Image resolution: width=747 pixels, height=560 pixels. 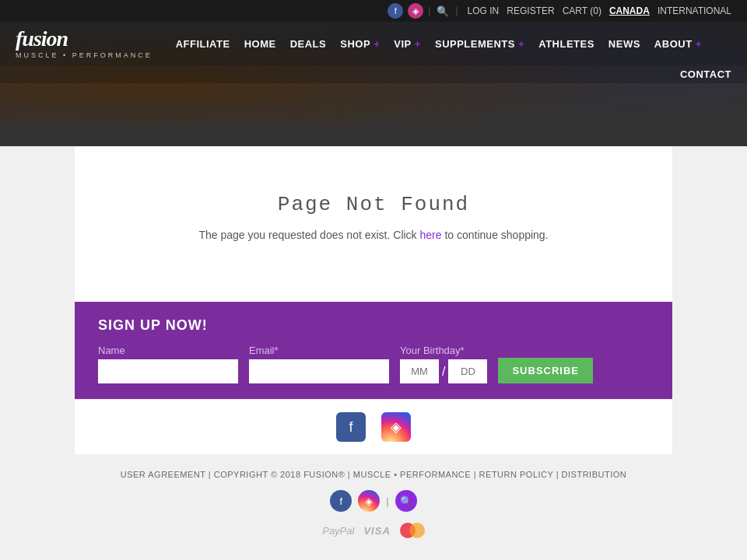 What do you see at coordinates (484, 11) in the screenshot?
I see `login-link: LOG IN` at bounding box center [484, 11].